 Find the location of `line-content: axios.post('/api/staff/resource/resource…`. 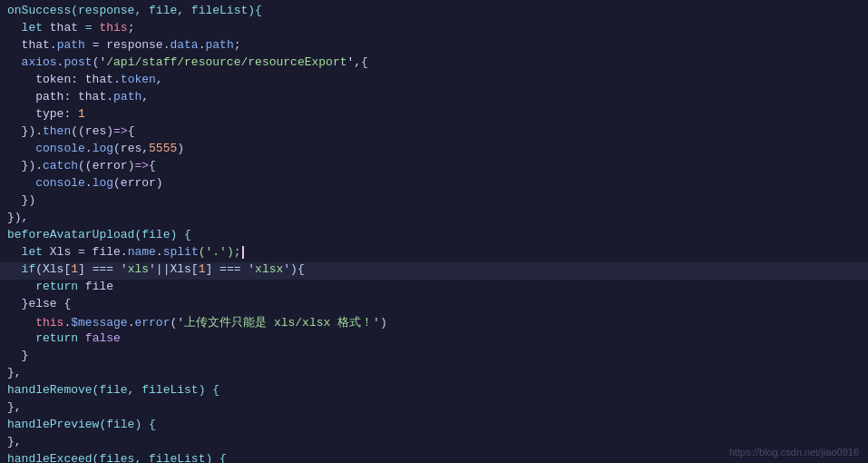

line-content: axios.post('/api/staff/resource/resource… is located at coordinates (434, 62).